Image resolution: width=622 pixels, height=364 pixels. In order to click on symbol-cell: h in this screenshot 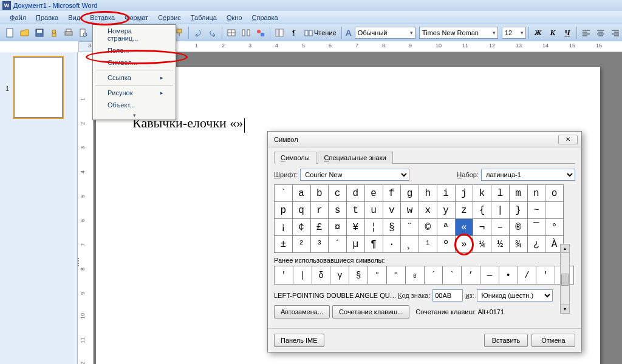, I will do `click(428, 194)`.